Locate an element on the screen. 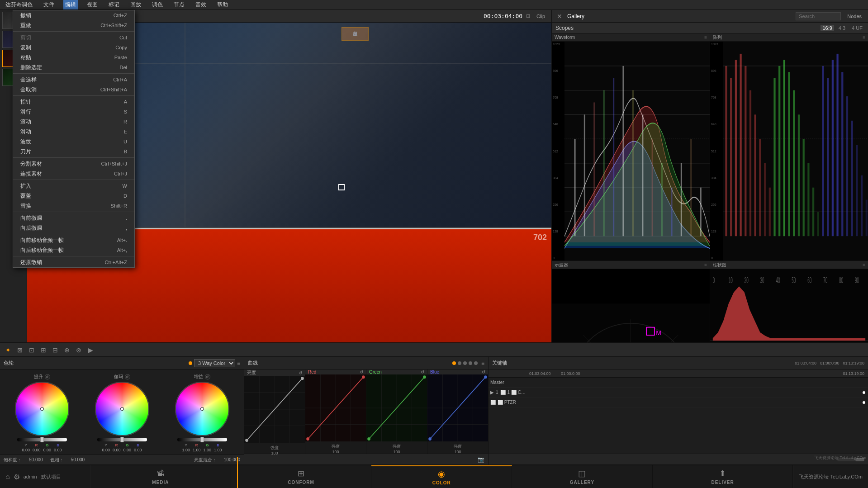 Image resolution: width=868 pixels, height=488 pixels. tool-3d-icon: ⊗ is located at coordinates (79, 350).